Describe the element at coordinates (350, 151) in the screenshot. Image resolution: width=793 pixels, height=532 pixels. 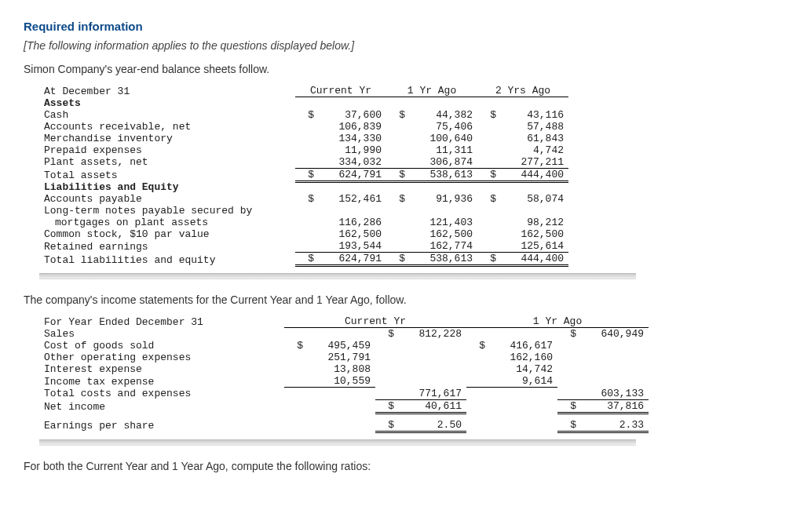
I see `cell: 11,990` at that location.